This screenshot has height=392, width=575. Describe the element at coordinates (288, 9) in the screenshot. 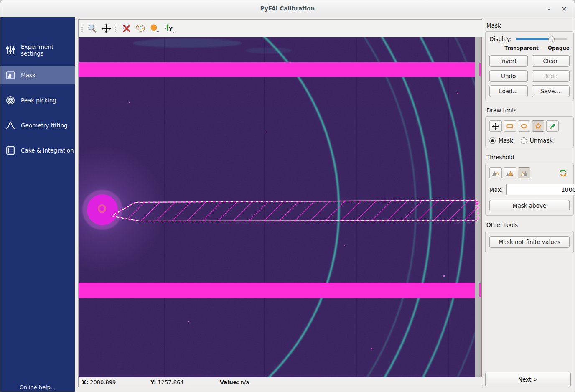

I see `title-bar: PyFAI Calibration – ×` at that location.